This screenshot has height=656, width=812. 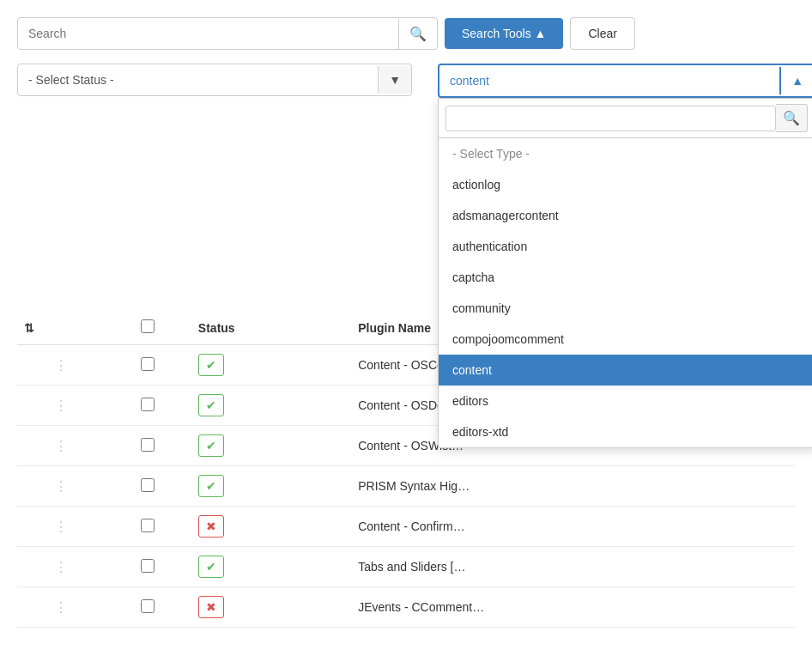 What do you see at coordinates (625, 185) in the screenshot?
I see `type-option: actionlog` at bounding box center [625, 185].